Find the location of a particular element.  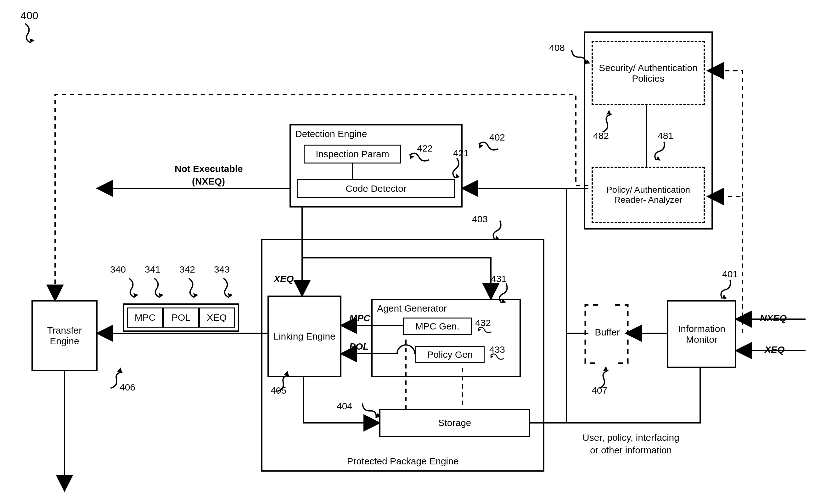

edge-xeq-in: XEQ is located at coordinates (775, 350).